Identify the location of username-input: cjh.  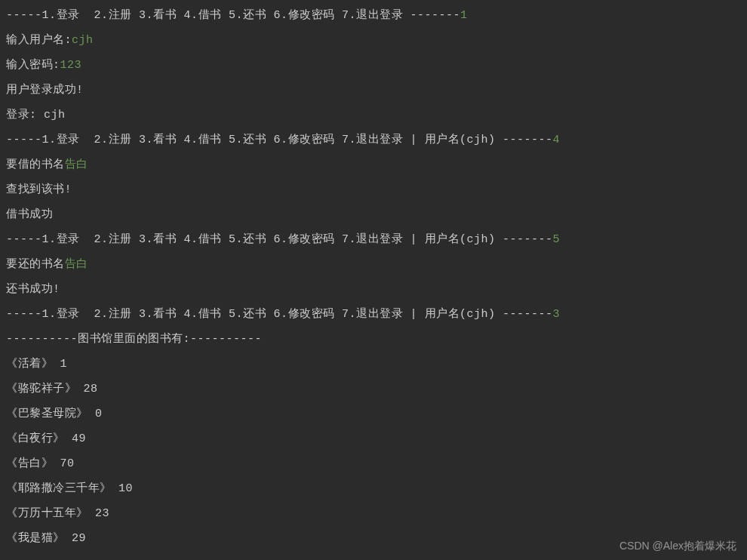
(83, 41).